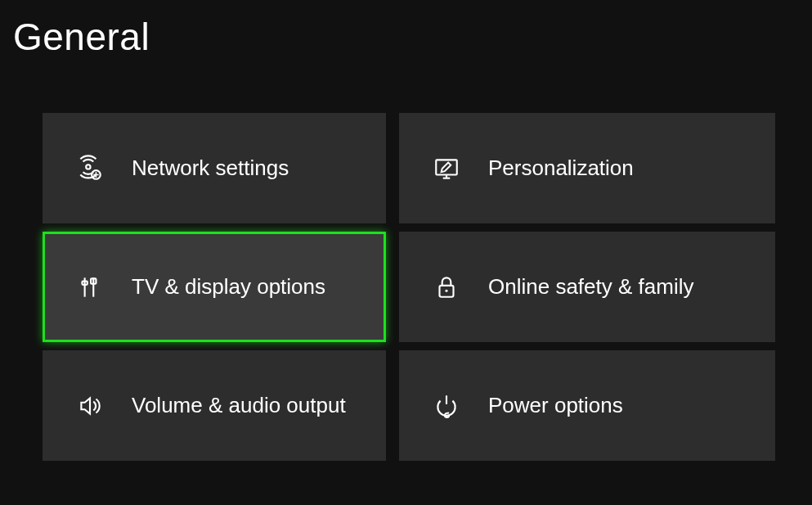 The image size is (812, 505). I want to click on personalization-icon, so click(446, 169).